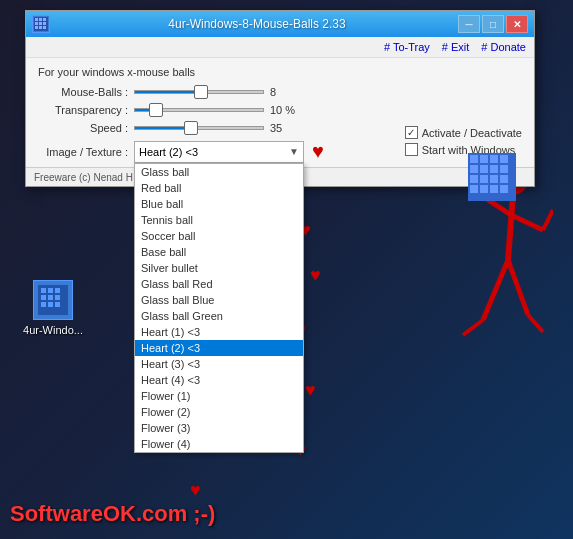  What do you see at coordinates (316, 276) in the screenshot?
I see `heart-2: ♥` at bounding box center [316, 276].